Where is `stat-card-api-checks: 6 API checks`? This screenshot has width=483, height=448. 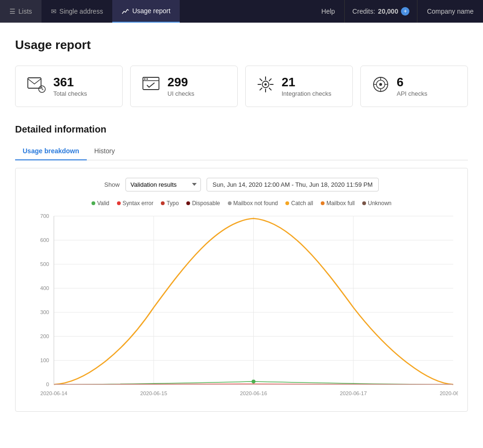
stat-card-api-checks: 6 API checks is located at coordinates (414, 86).